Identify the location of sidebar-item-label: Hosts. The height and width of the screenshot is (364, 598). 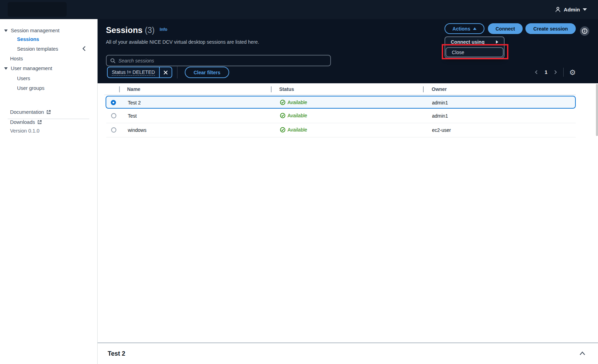
(17, 59).